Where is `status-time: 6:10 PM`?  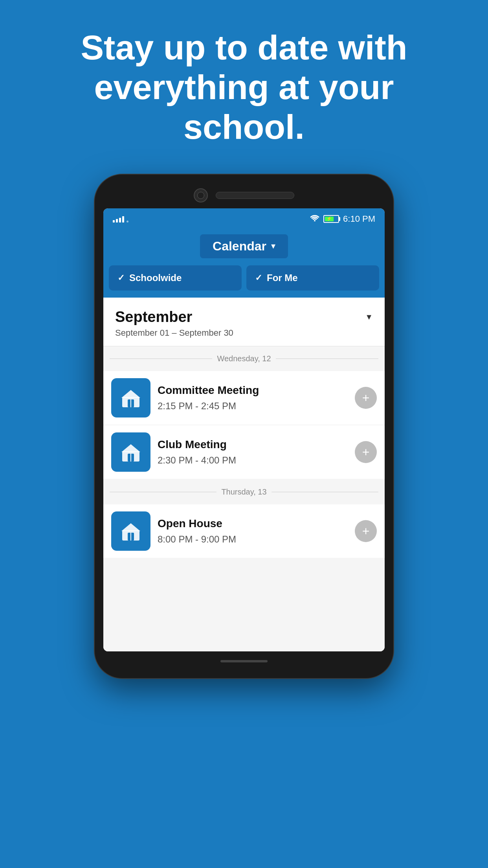
status-time: 6:10 PM is located at coordinates (359, 219).